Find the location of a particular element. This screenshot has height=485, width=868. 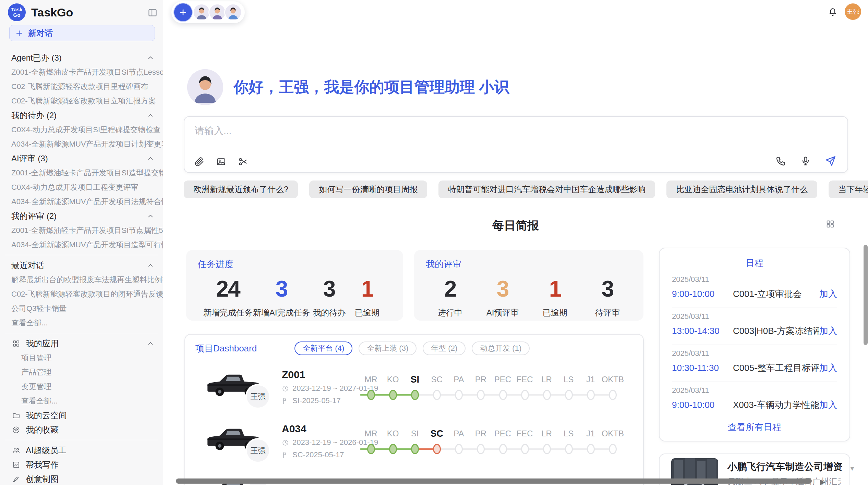

milestone-label: FEC is located at coordinates (525, 380).